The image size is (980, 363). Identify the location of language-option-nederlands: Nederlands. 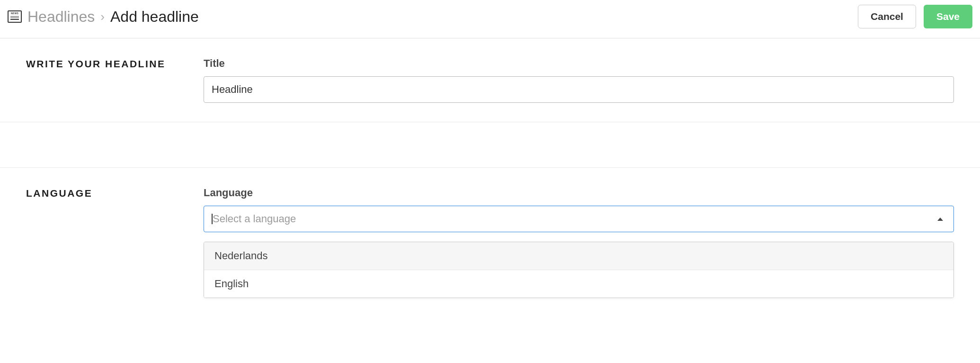
(579, 256).